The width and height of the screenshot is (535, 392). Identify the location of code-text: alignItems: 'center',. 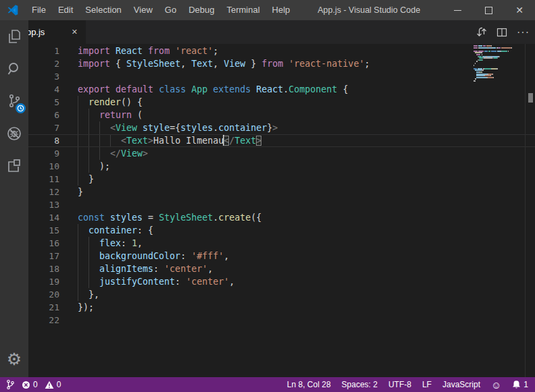
(145, 269).